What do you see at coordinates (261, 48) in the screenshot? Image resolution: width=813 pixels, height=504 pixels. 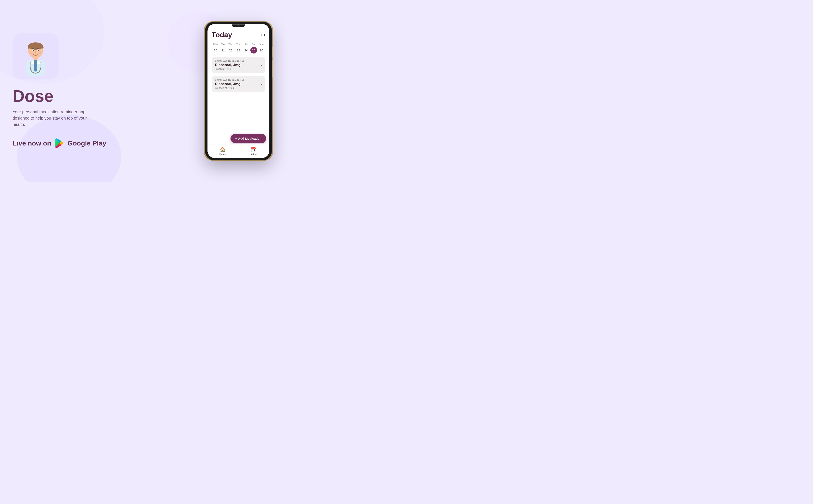 I see `calendar-day: Sun26` at bounding box center [261, 48].